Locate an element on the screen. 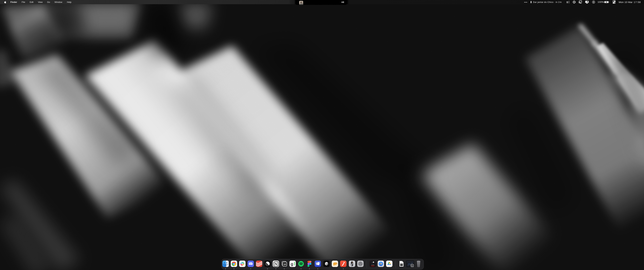 The height and width of the screenshot is (270, 644). svg-text: 10 is located at coordinates (285, 264).